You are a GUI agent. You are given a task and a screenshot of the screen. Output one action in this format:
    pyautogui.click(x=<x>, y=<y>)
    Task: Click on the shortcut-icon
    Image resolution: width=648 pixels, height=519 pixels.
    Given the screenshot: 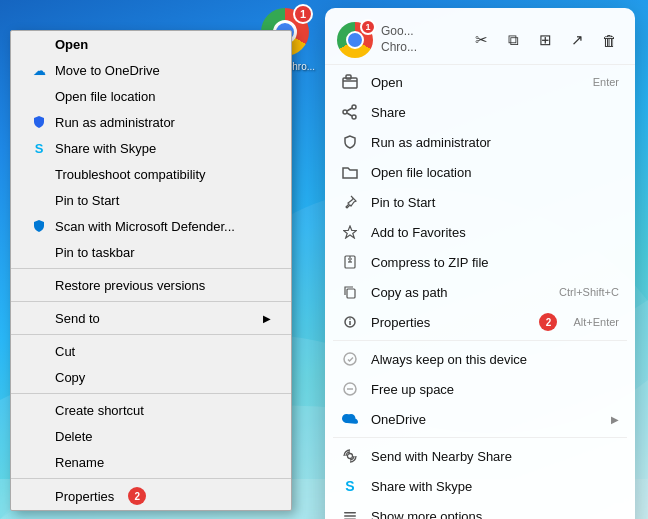 What is the action you would take?
    pyautogui.click(x=39, y=410)
    